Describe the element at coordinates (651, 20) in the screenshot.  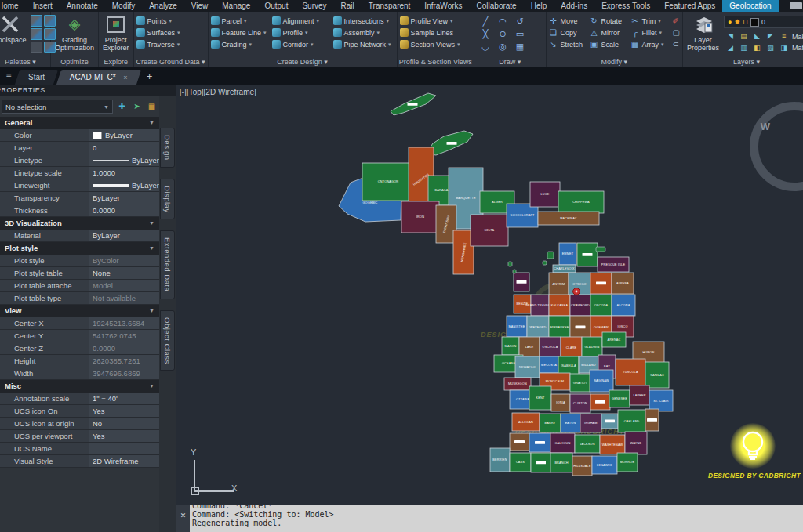
I see `ribbon-item-trim: ✂Trim▾` at that location.